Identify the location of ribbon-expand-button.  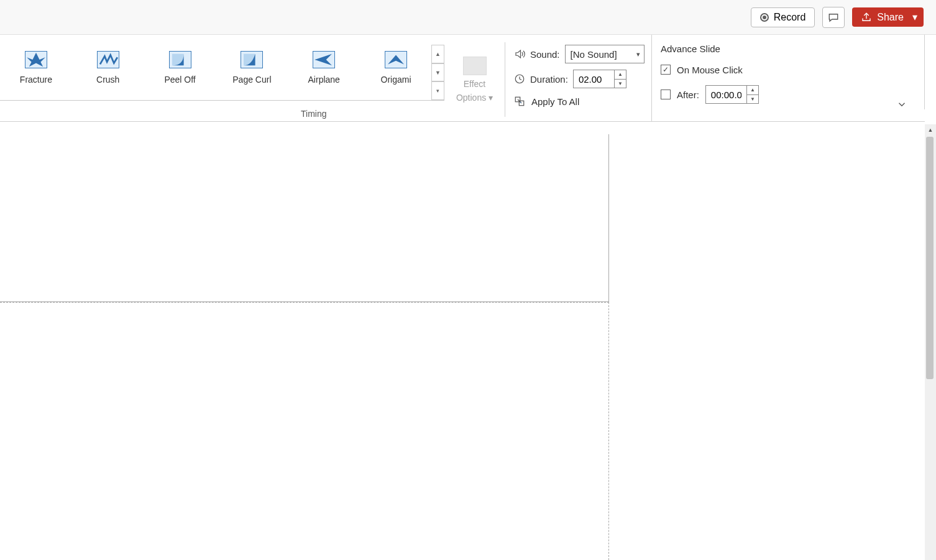
(902, 106).